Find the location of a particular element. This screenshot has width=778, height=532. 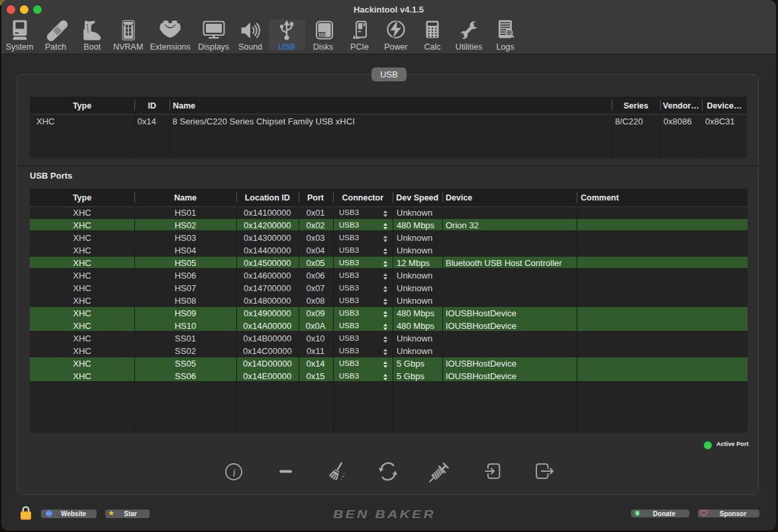

svg-text: i is located at coordinates (234, 472).